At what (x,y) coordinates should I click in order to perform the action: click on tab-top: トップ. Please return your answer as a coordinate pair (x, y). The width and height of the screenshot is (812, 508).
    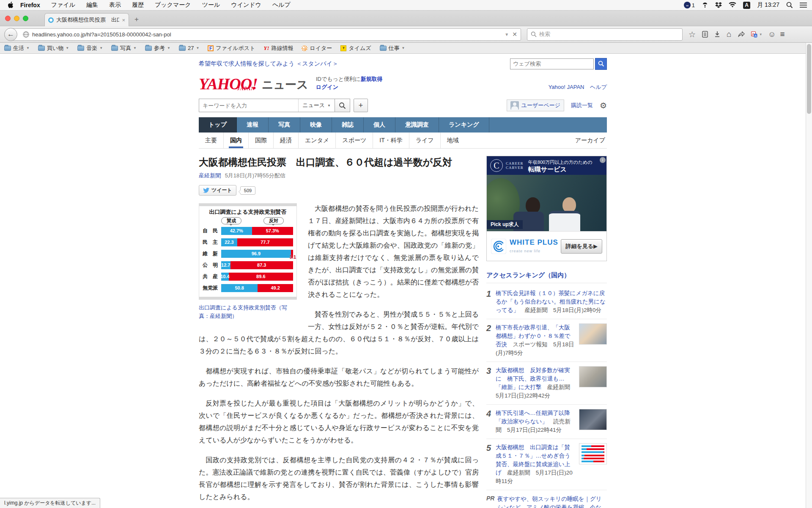
    Looking at the image, I should click on (218, 125).